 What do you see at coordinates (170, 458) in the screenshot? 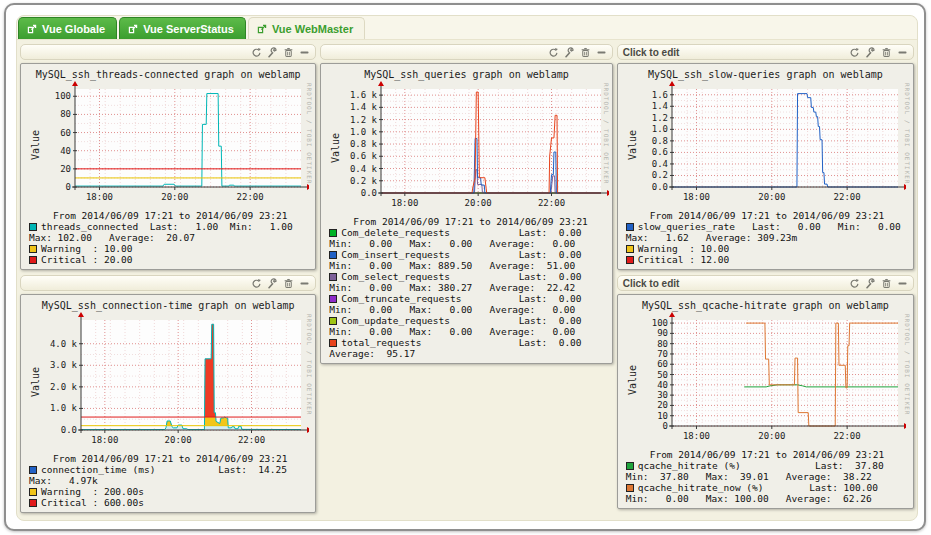
I see `legend-text: From 2014/06/09 17:21 to 2014/06/09 23:2…` at bounding box center [170, 458].